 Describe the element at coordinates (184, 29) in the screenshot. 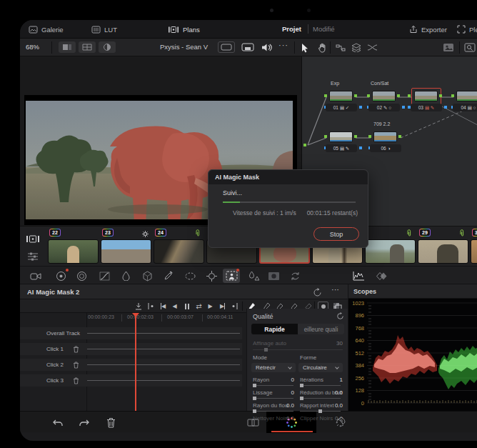

I see `tab-clips: Plans` at that location.